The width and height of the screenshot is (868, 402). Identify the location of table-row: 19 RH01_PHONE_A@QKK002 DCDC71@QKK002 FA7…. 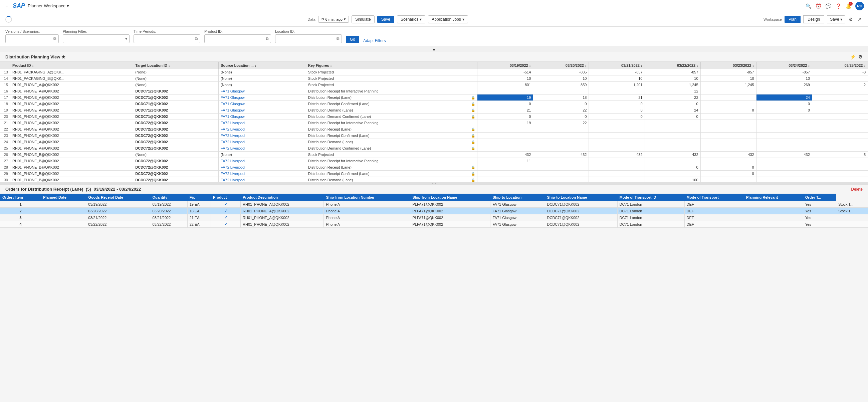
(434, 111).